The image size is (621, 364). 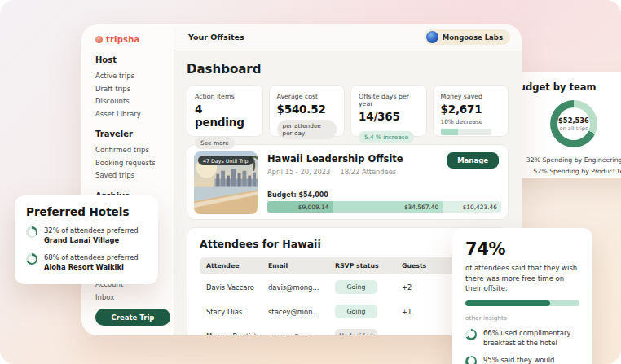 What do you see at coordinates (134, 176) in the screenshot?
I see `sidebar-item-saved-trips: Saved trips` at bounding box center [134, 176].